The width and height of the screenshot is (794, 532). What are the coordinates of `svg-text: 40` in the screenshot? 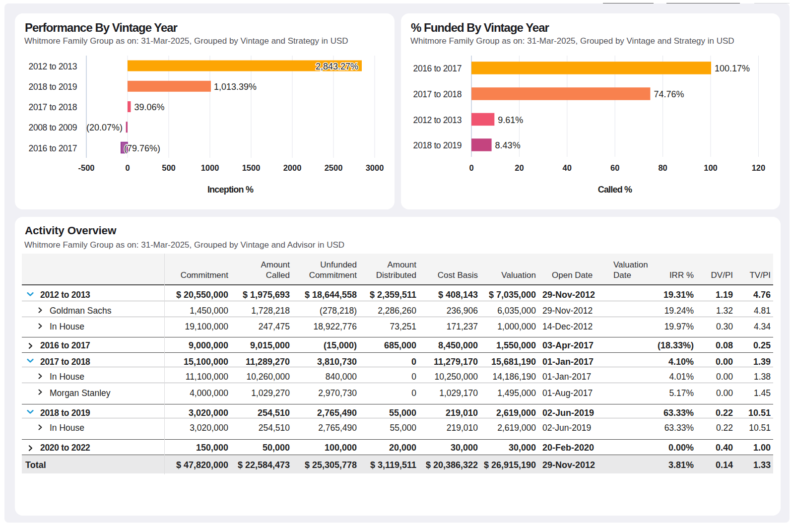 It's located at (567, 168).